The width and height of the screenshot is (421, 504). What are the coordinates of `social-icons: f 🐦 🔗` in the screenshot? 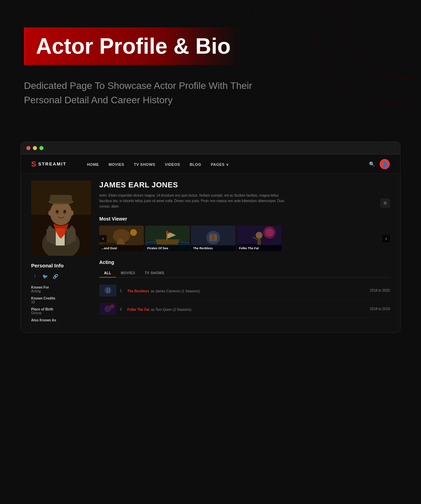 It's located at (61, 276).